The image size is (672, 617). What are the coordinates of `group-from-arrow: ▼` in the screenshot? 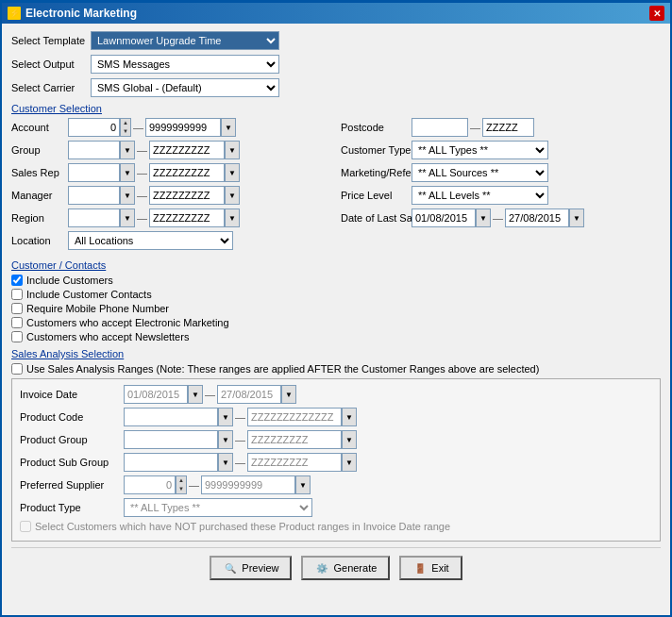 It's located at (127, 150).